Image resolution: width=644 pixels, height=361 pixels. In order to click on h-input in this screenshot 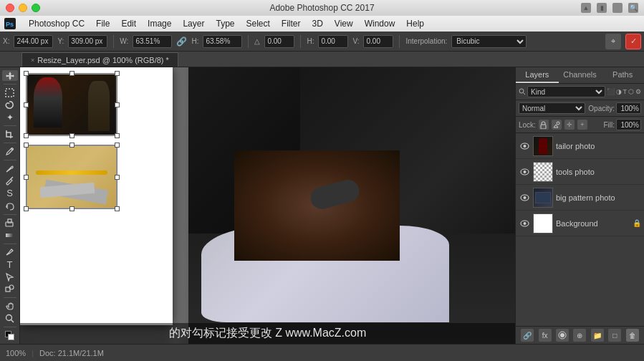, I will do `click(222, 42)`.